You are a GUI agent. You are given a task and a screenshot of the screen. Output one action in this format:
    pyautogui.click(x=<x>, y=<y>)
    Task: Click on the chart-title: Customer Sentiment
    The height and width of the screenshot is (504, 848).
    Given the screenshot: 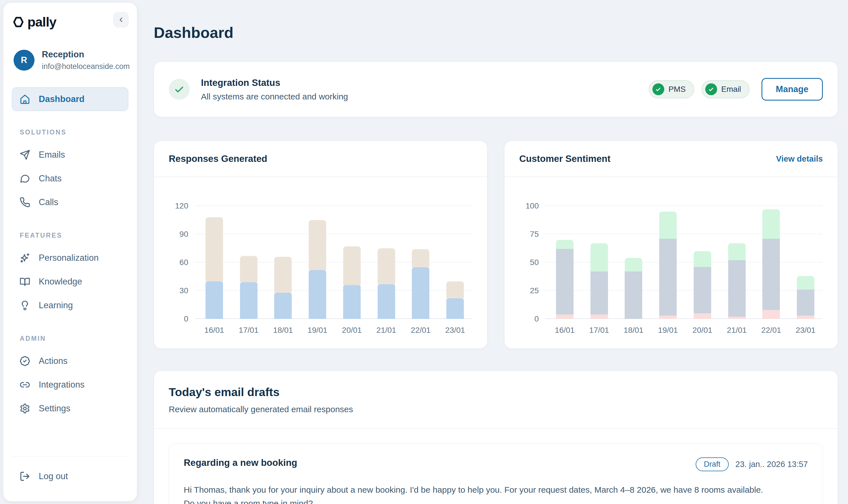 What is the action you would take?
    pyautogui.click(x=565, y=159)
    